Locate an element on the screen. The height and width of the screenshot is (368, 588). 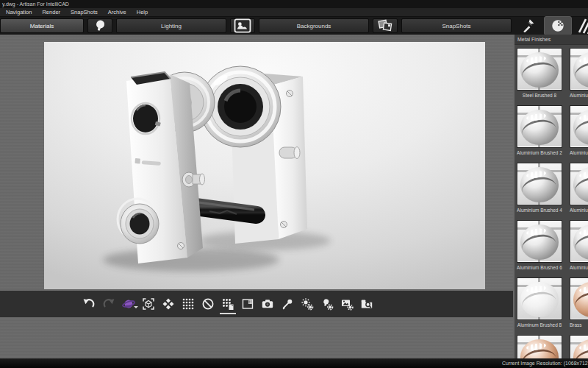
region-render-icon is located at coordinates (228, 304).